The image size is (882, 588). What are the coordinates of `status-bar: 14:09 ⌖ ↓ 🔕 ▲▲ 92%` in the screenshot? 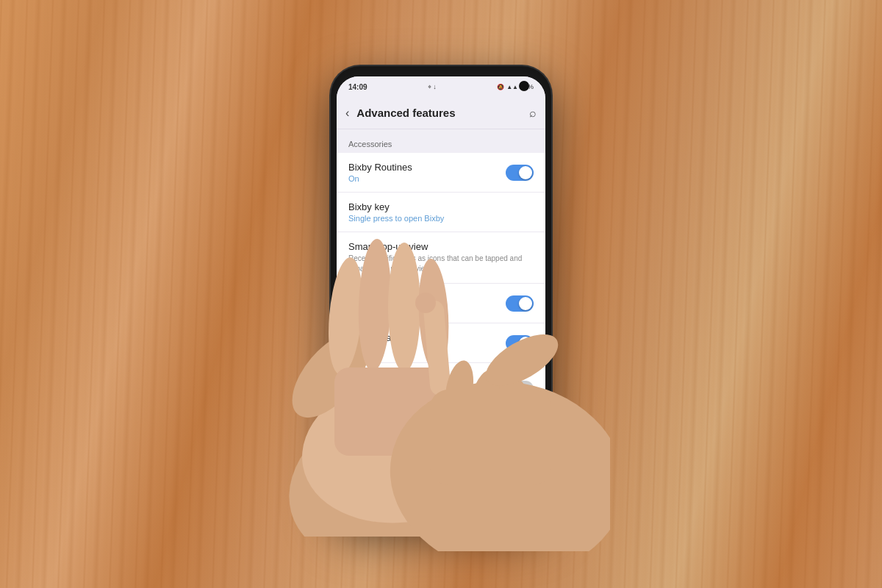 It's located at (441, 87).